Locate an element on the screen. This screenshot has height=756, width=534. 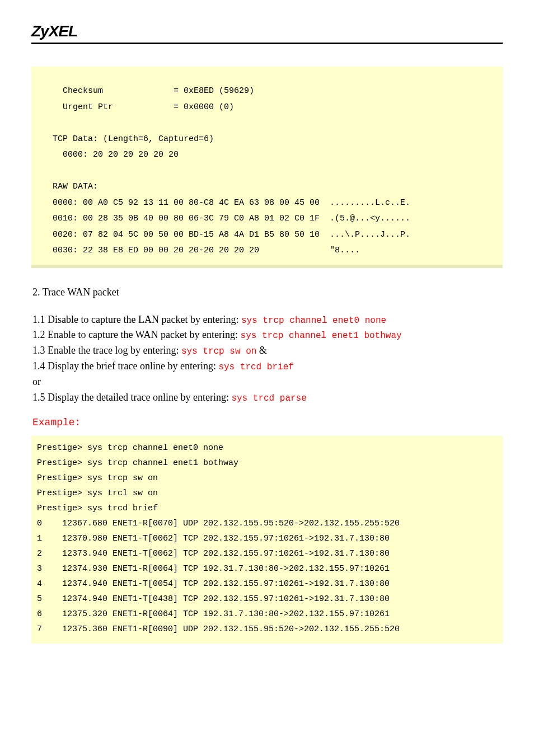
output-line: 3 12374.930 ENET1-R[0064] TCP 192.31.7.1… is located at coordinates (213, 569).